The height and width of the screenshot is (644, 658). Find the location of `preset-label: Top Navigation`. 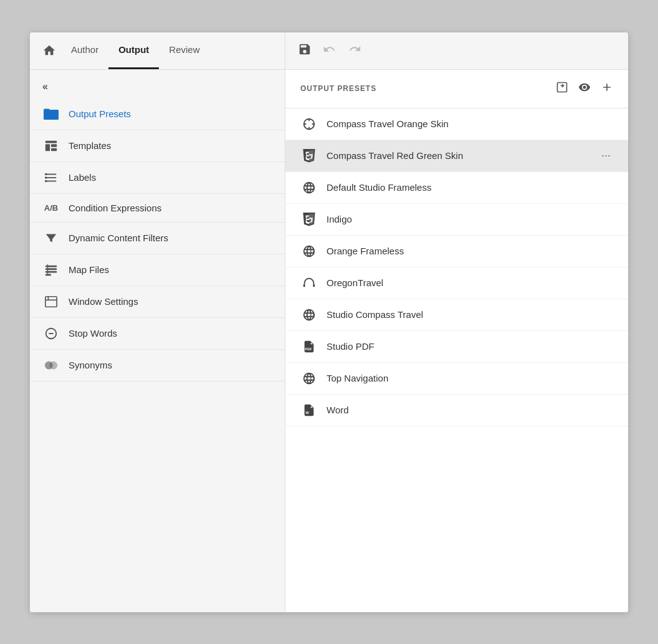

preset-label: Top Navigation is located at coordinates (470, 378).